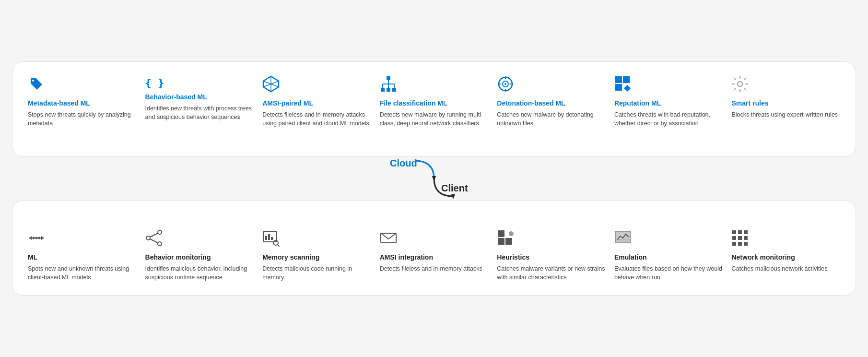 Image resolution: width=868 pixels, height=357 pixels. Describe the element at coordinates (82, 119) in the screenshot. I see `cloud-item-metadata-ml-desc: Stops new threats quickly by analyzing m…` at that location.